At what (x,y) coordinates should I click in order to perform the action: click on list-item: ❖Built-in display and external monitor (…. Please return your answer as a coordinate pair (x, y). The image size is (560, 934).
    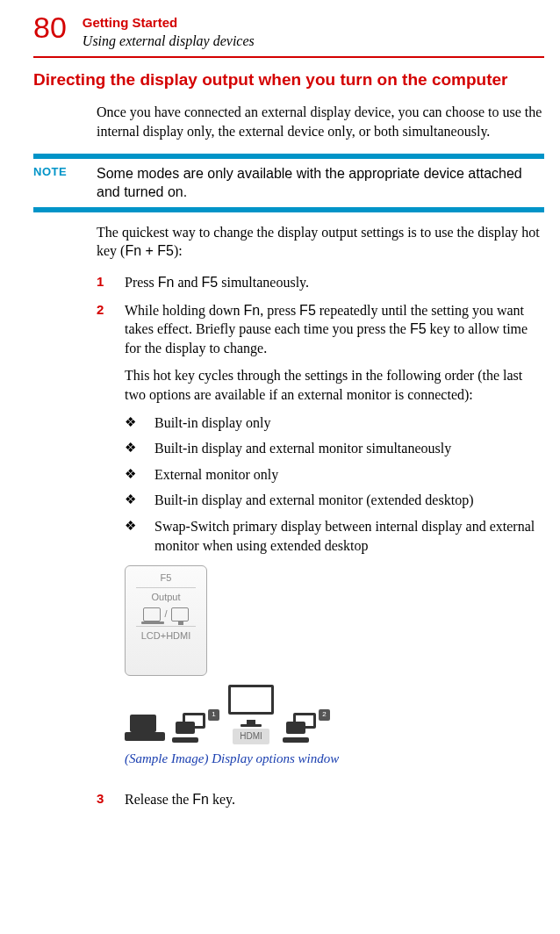
    Looking at the image, I should click on (334, 500).